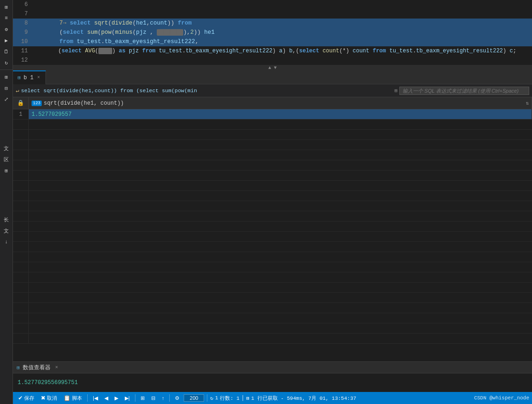 Image resolution: width=532 pixels, height=404 pixels. I want to click on import-icon: ⊞, so click(143, 398).